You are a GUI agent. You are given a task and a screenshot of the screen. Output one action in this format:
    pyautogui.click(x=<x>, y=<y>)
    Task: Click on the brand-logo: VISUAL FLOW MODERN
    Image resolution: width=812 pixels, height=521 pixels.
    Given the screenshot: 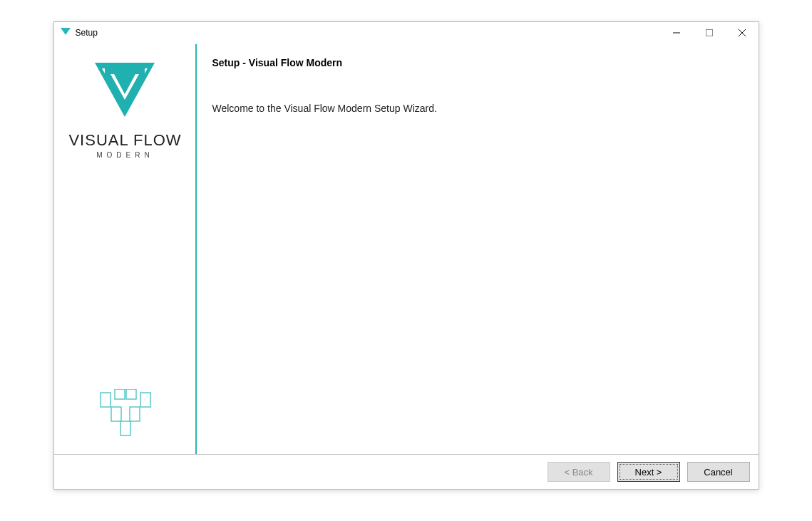 What is the action you would take?
    pyautogui.click(x=125, y=108)
    